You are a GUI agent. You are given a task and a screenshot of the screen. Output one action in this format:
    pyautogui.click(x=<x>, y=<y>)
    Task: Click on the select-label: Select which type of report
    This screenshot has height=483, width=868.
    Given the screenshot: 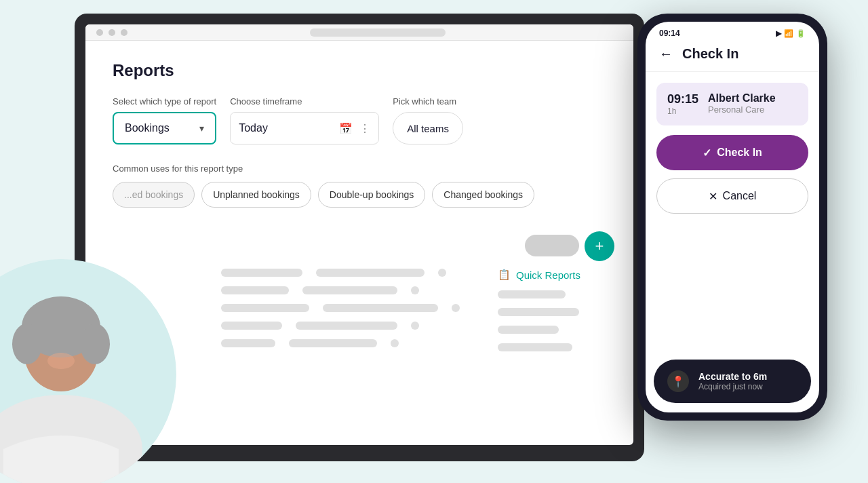 What is the action you would take?
    pyautogui.click(x=164, y=102)
    